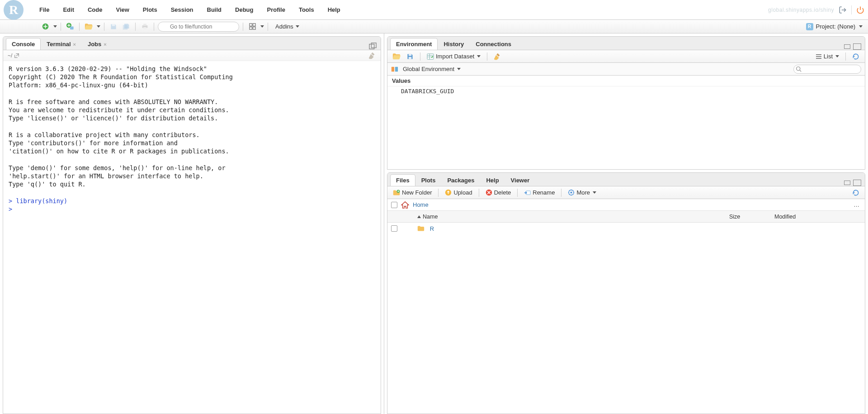  What do you see at coordinates (94, 44) in the screenshot?
I see `tab-jobs-label: Jobs` at bounding box center [94, 44].